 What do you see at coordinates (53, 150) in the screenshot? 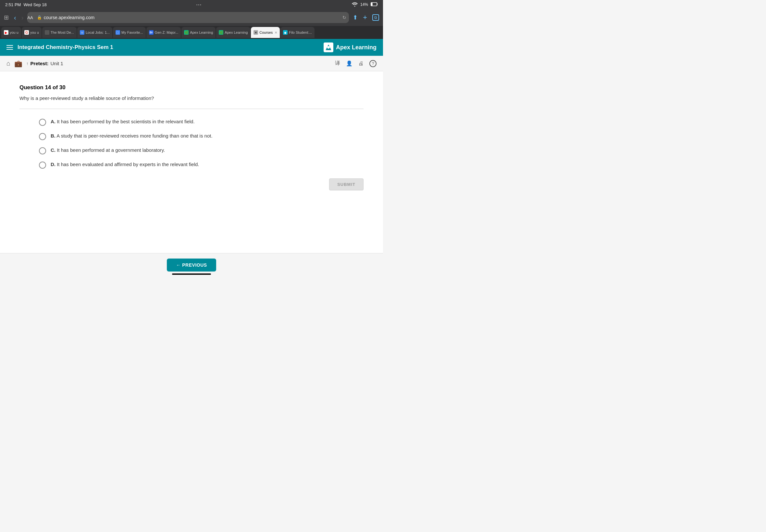
I see `option-c-letter: C.` at bounding box center [53, 150].